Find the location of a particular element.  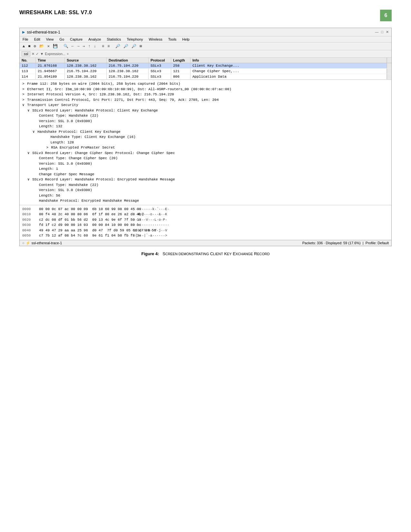

toolbar-dn: ↓ is located at coordinates (95, 46).